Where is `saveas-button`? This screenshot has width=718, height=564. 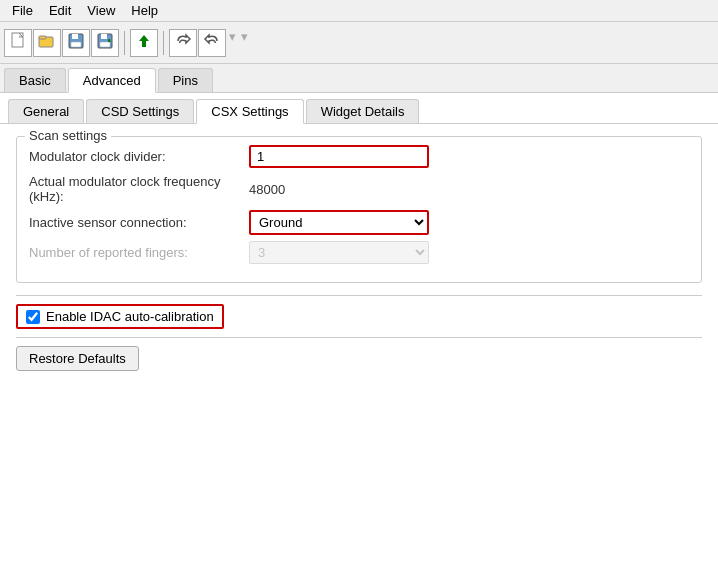 saveas-button is located at coordinates (105, 43).